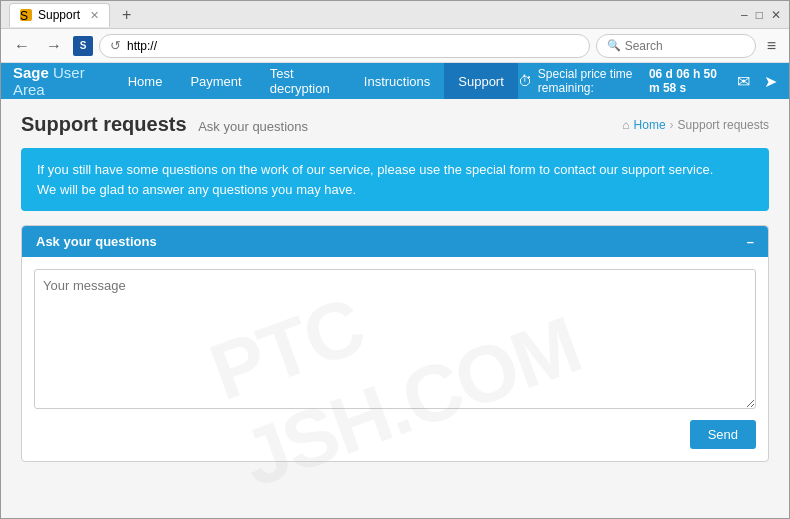 The height and width of the screenshot is (519, 790). What do you see at coordinates (22, 46) in the screenshot?
I see `back-button: ←` at bounding box center [22, 46].